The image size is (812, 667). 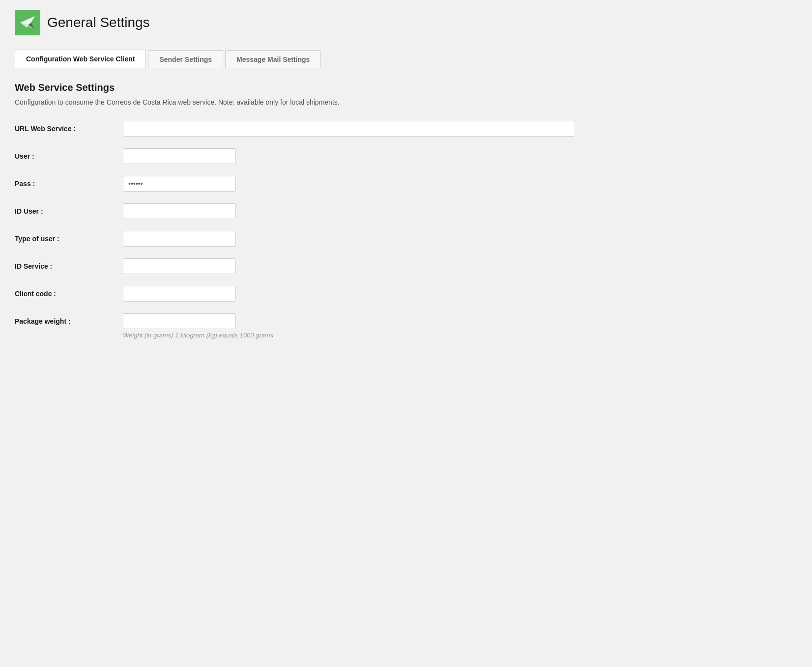 I want to click on input-id-user, so click(x=179, y=211).